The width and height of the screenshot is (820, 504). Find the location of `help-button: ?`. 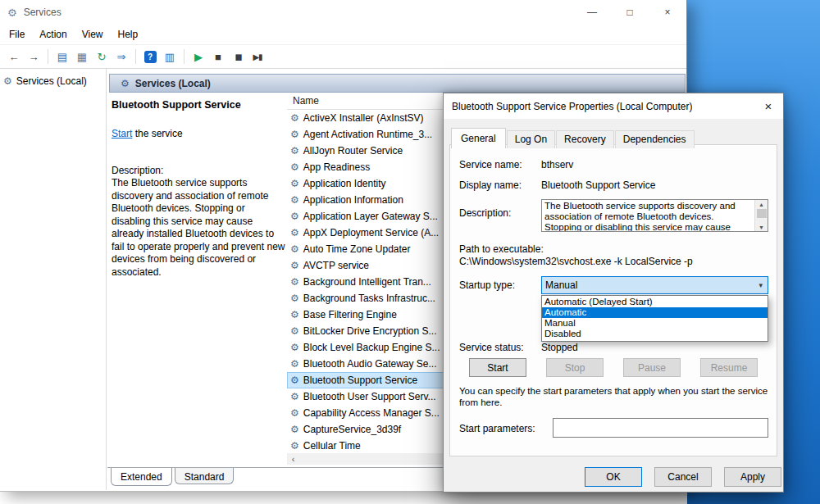

help-button: ? is located at coordinates (150, 57).